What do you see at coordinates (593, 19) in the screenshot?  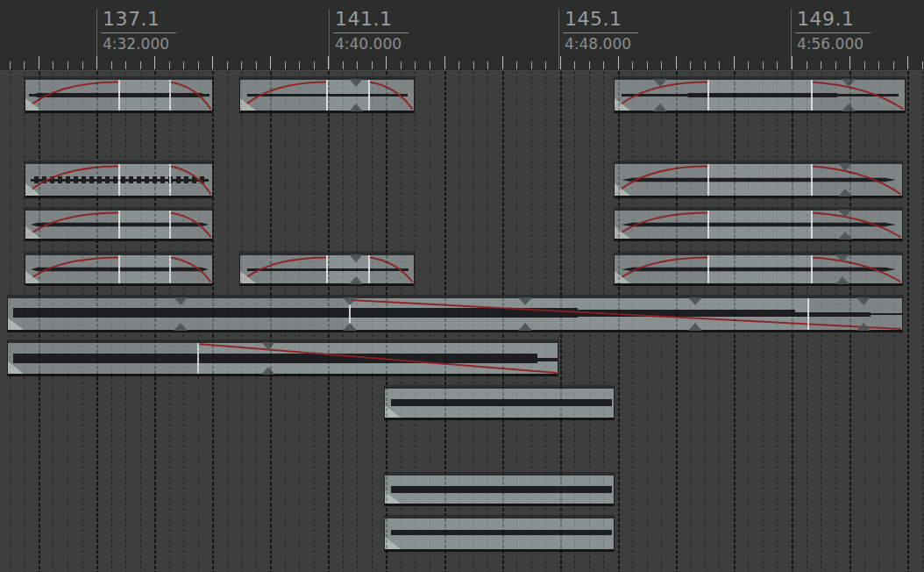 I see `ruler-measure-label: 145.1` at bounding box center [593, 19].